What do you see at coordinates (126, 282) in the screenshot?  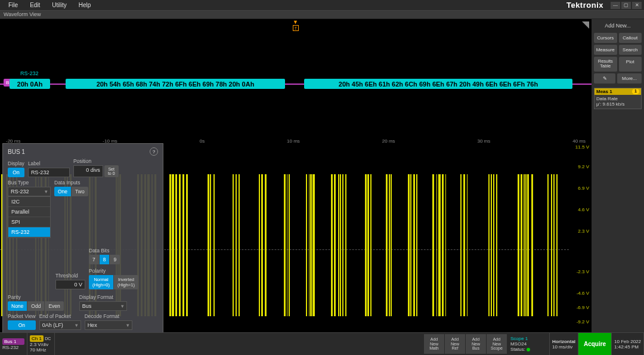 I see `polarity-inverted: Inverted (High=1)` at bounding box center [126, 282].